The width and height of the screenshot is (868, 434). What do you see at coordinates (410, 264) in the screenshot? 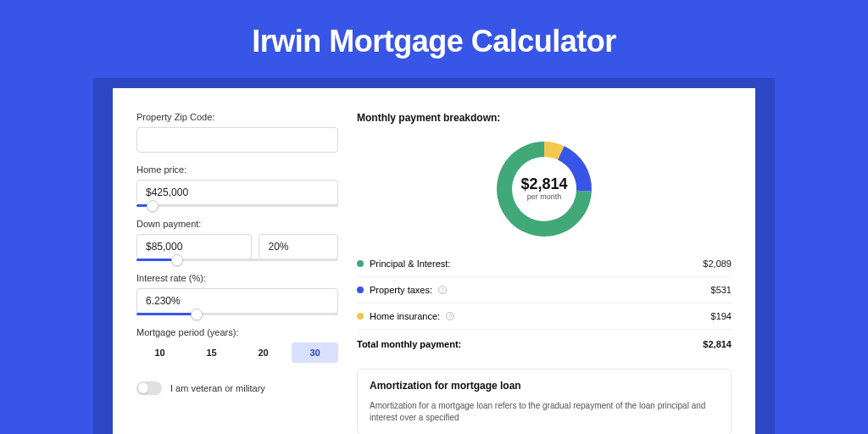
I see `legend-label: Principal & Interest:` at bounding box center [410, 264].